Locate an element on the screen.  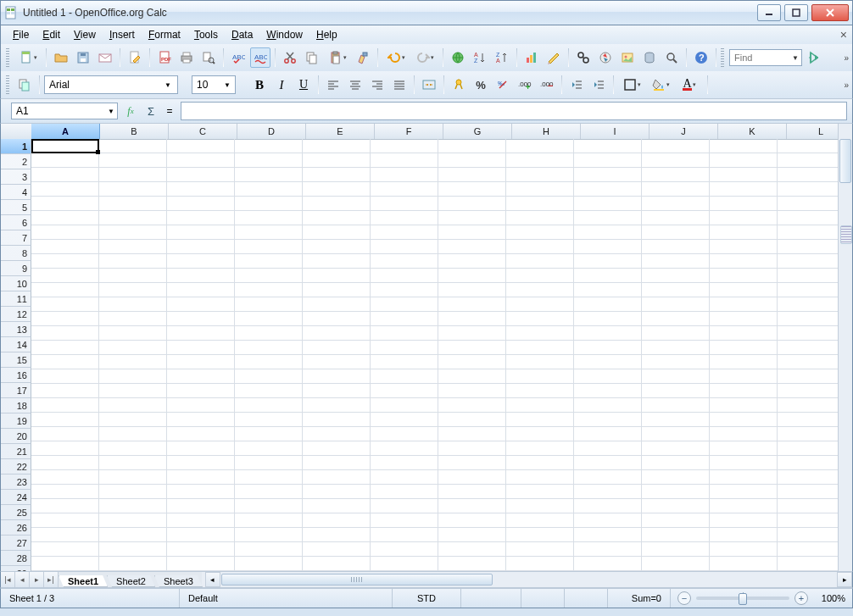
row-header: 12 is located at coordinates (16, 314).